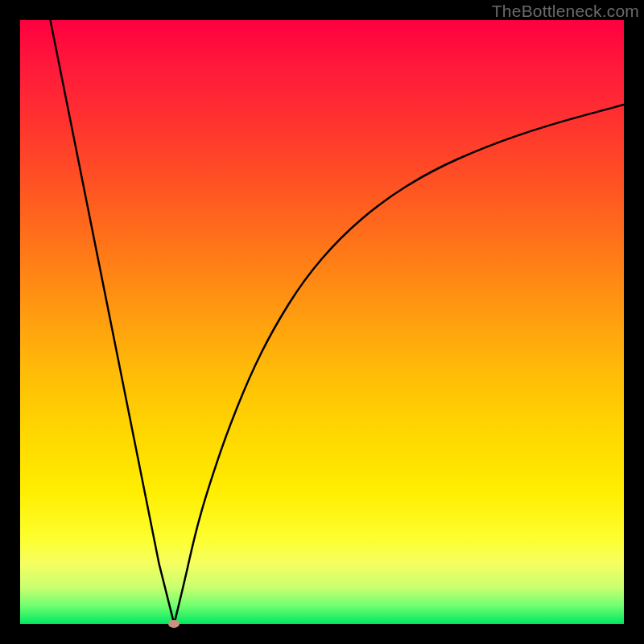 This screenshot has height=644, width=644. What do you see at coordinates (565, 11) in the screenshot?
I see `watermark-text: TheBottleneck.com` at bounding box center [565, 11].